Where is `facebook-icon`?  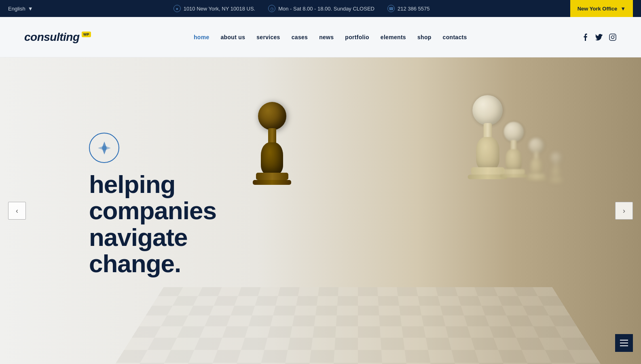 facebook-icon is located at coordinates (585, 37).